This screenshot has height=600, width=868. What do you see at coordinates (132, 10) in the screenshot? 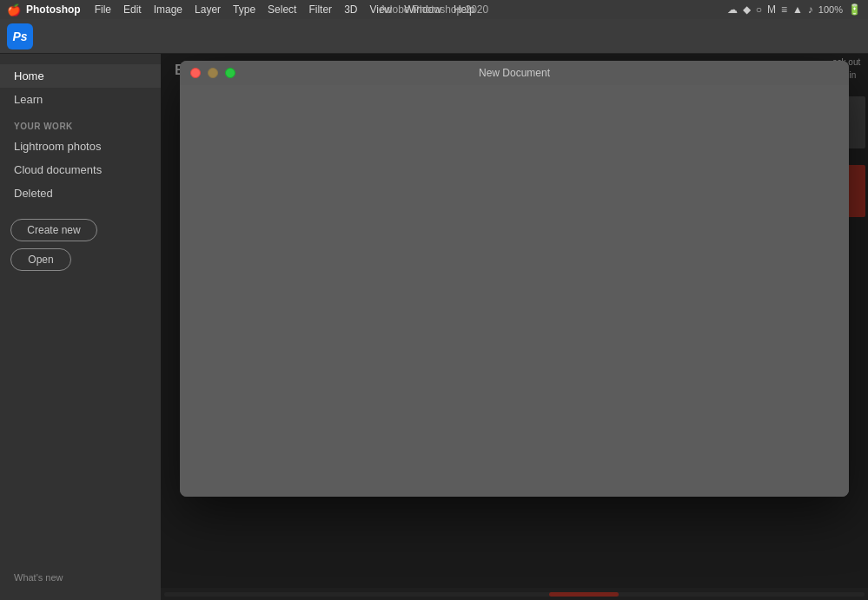
I see `menu-edit: Edit` at bounding box center [132, 10].